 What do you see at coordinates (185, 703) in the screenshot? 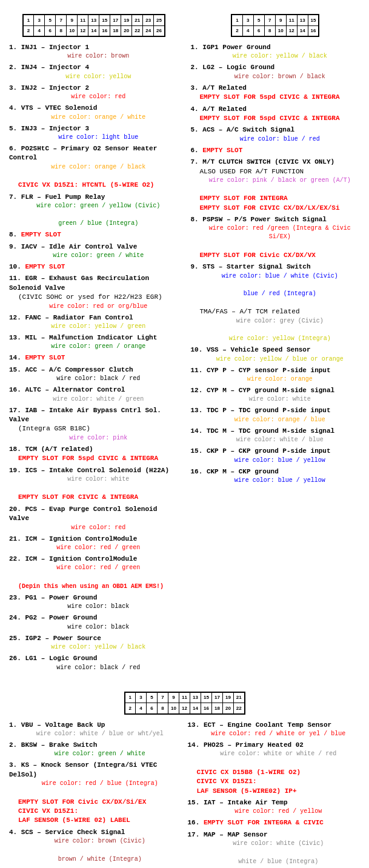
I see `connector-d-pin-table: 13579111315171921 246810121416182022` at bounding box center [185, 703].